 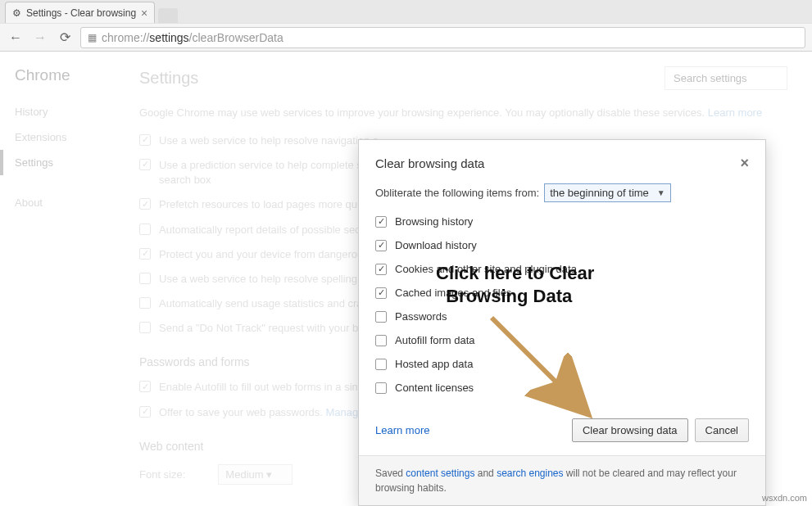 What do you see at coordinates (457, 193) in the screenshot?
I see `obliterate-label: Obliterate the following items from:` at bounding box center [457, 193].